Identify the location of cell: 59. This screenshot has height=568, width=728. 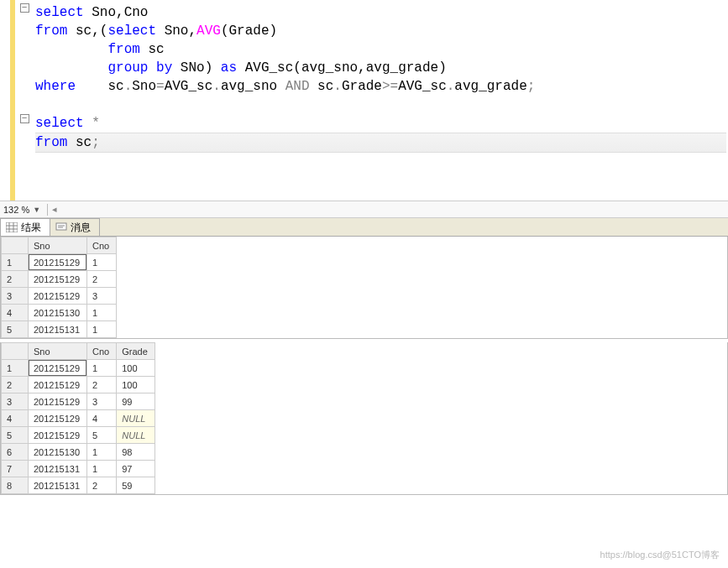
(136, 486).